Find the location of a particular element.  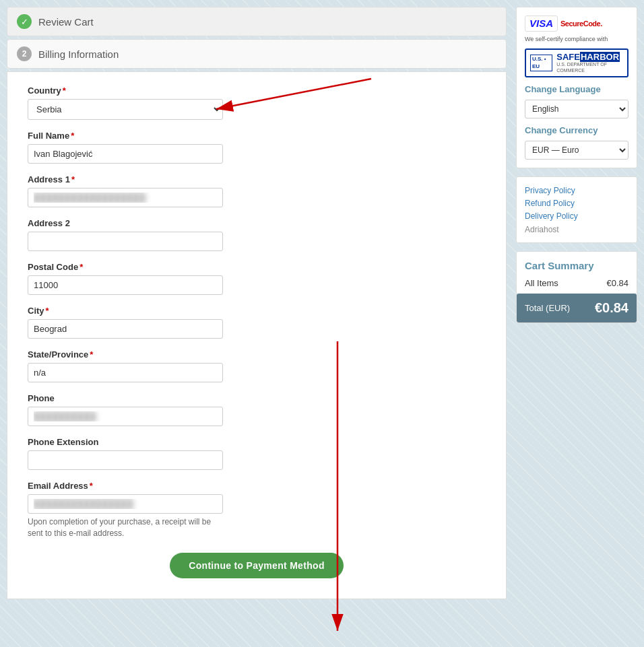

phone-input is located at coordinates (125, 416).